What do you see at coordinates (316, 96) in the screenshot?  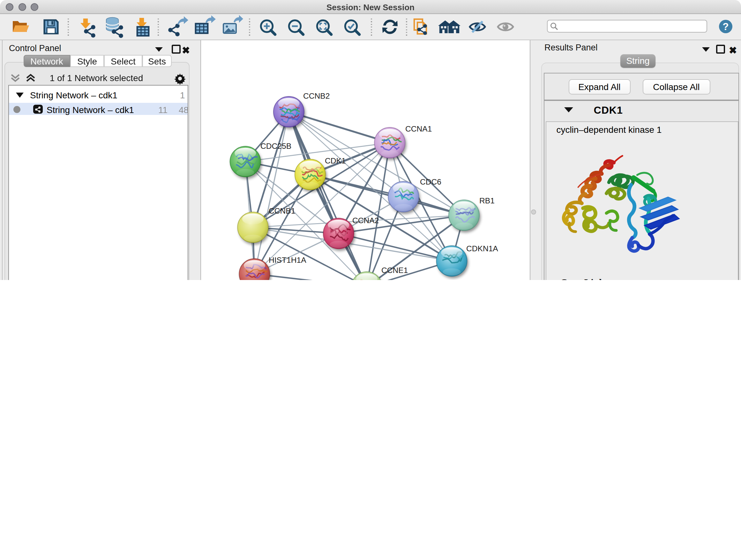 I see `svg-text: CCNB2` at bounding box center [316, 96].